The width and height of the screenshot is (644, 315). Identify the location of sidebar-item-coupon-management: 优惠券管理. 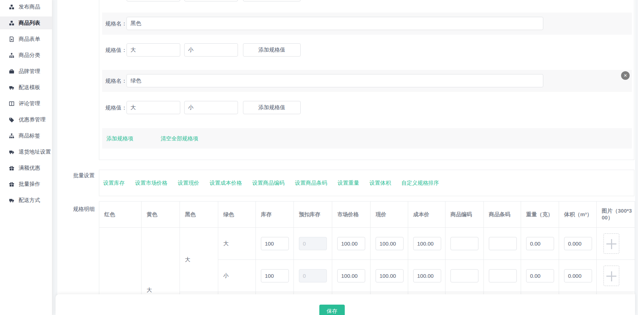
(26, 120).